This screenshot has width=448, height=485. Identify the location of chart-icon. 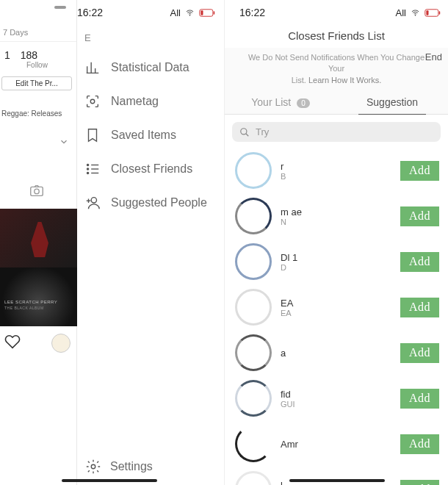
(93, 68).